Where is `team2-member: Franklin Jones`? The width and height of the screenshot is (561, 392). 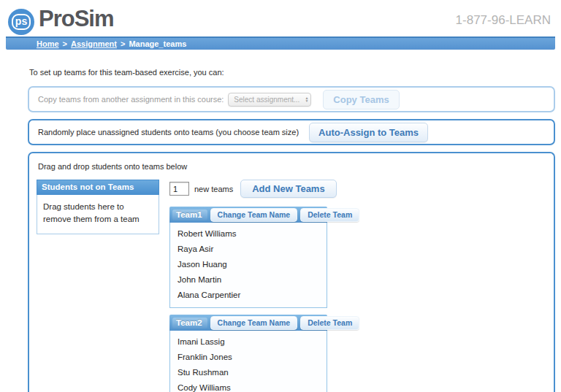 team2-member: Franklin Jones is located at coordinates (248, 358).